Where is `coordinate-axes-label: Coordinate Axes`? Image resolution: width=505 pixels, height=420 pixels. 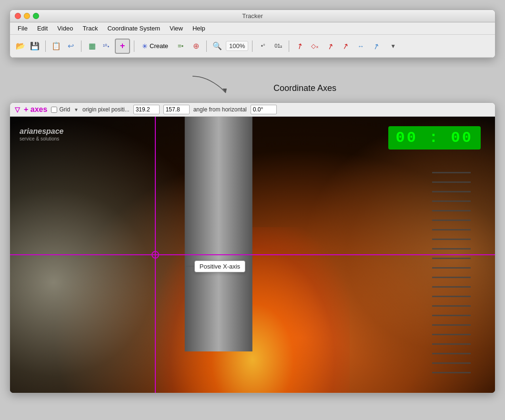 coordinate-axes-label: Coordinate Axes is located at coordinates (305, 89).